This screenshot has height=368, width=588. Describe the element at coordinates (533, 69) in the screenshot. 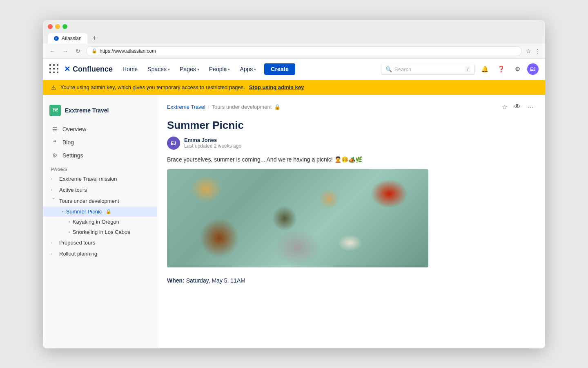

I see `user-avatar: EJ` at that location.